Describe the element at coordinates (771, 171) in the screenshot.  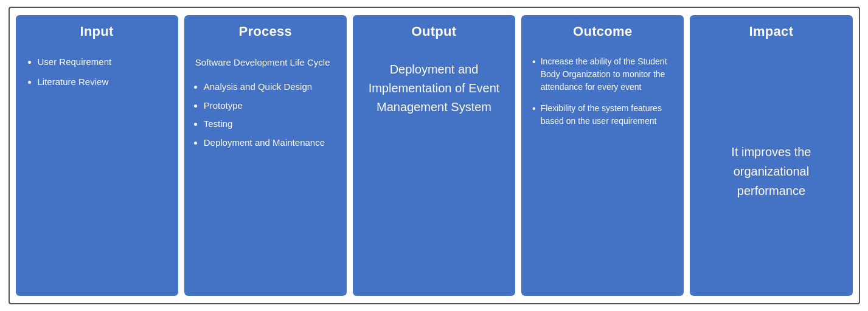
I see `impact-text: It improves the organizational performan…` at that location.